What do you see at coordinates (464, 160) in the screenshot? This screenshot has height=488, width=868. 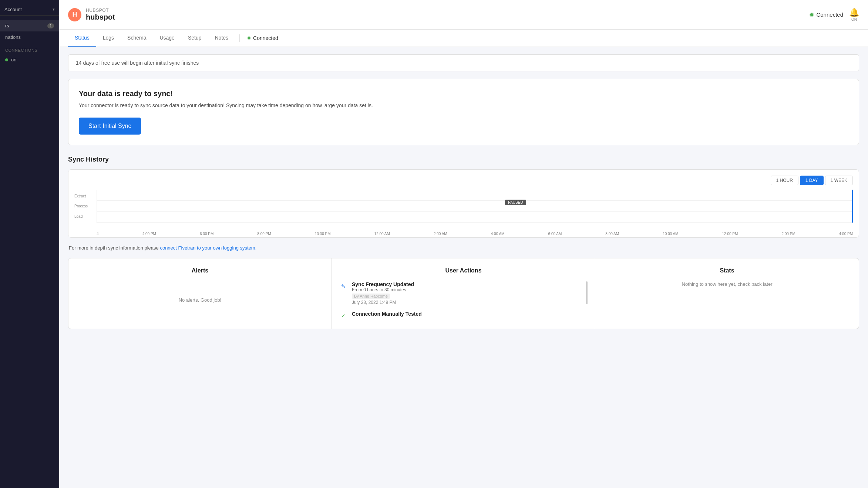 I see `sync-history-title: Sync History` at bounding box center [464, 160].